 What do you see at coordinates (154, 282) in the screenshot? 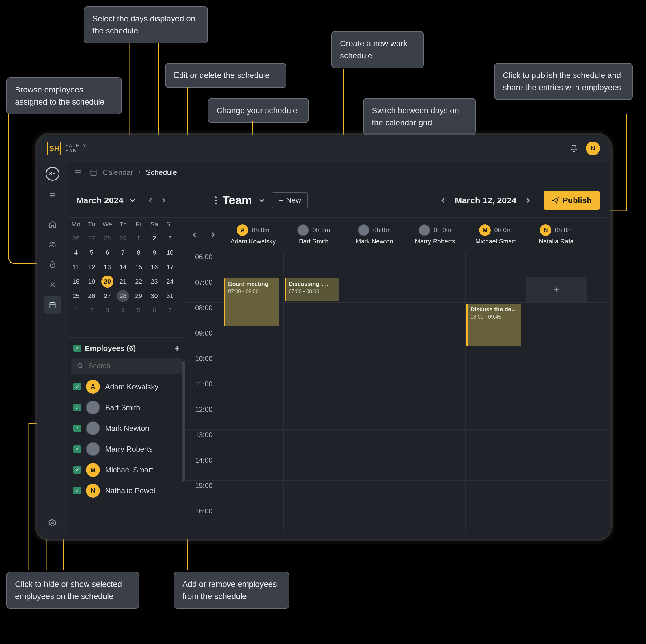
I see `mini-cal-day: 23` at bounding box center [154, 282].